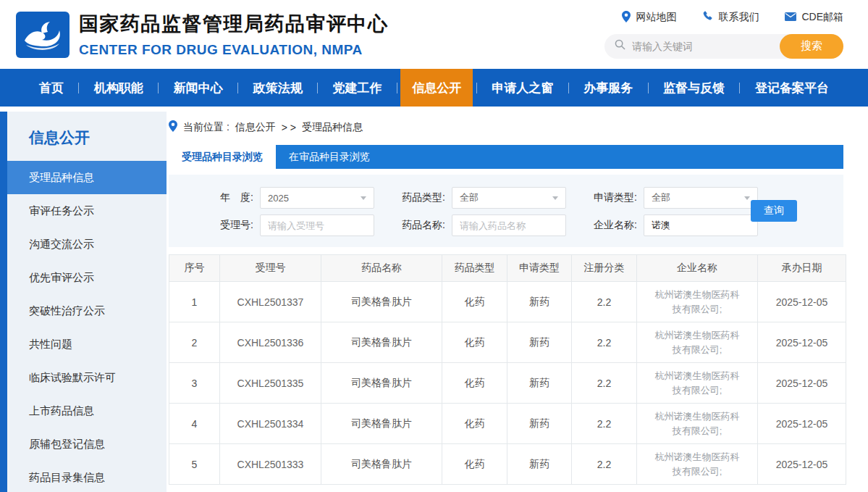 This screenshot has width=868, height=492. Describe the element at coordinates (288, 225) in the screenshot. I see `accept-no-filter: 受理号:` at that location.